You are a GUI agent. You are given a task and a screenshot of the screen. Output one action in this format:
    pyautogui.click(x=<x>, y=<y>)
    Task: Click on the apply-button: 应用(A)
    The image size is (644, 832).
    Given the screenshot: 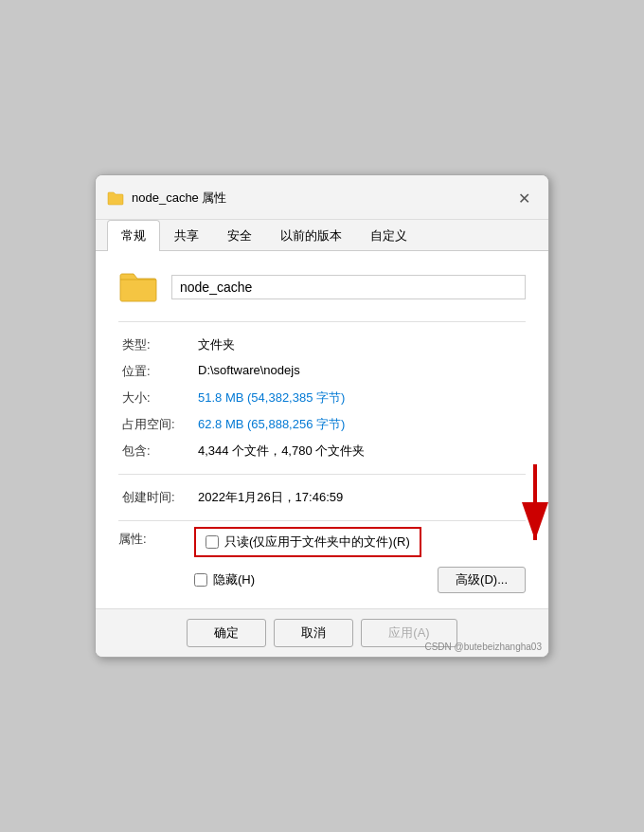 What is the action you would take?
    pyautogui.click(x=409, y=633)
    